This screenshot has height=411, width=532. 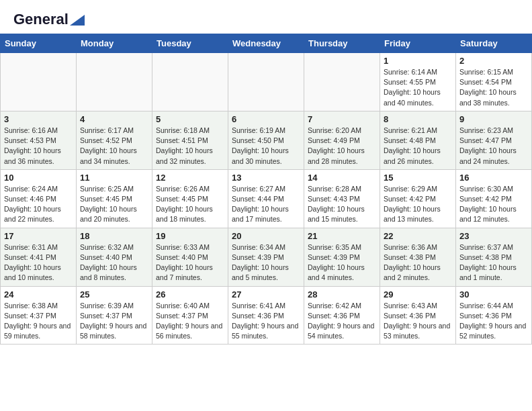 What do you see at coordinates (266, 15) in the screenshot?
I see `page-header: General` at bounding box center [266, 15].